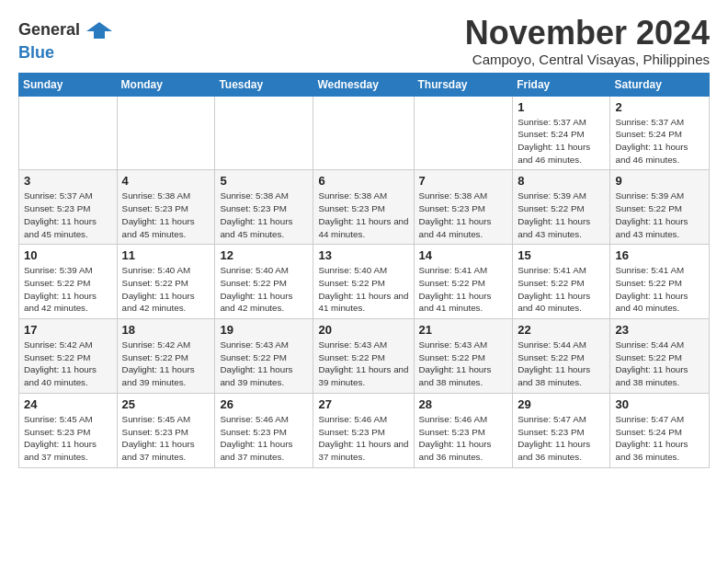 The width and height of the screenshot is (728, 563). I want to click on calendar-cell: 21Sunrise: 5:43 AM Sunset: 5:22 PM Dayli…, so click(463, 357).